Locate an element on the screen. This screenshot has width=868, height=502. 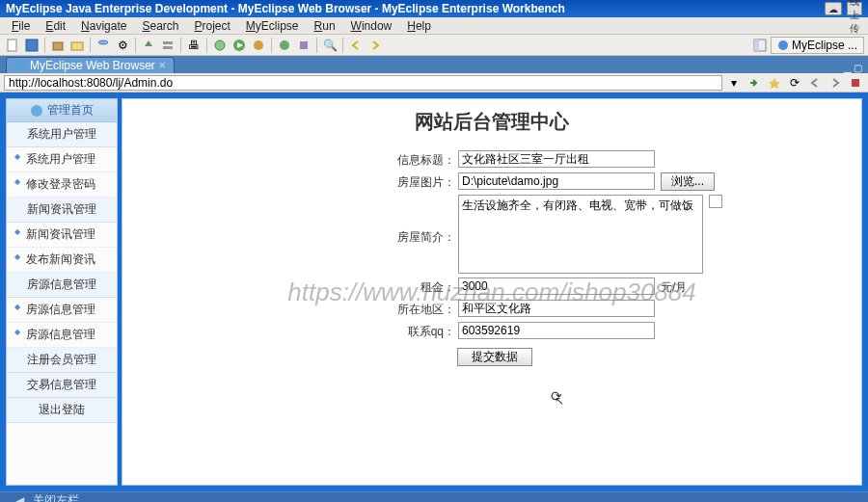
browse-button: 浏览... is located at coordinates (688, 181).